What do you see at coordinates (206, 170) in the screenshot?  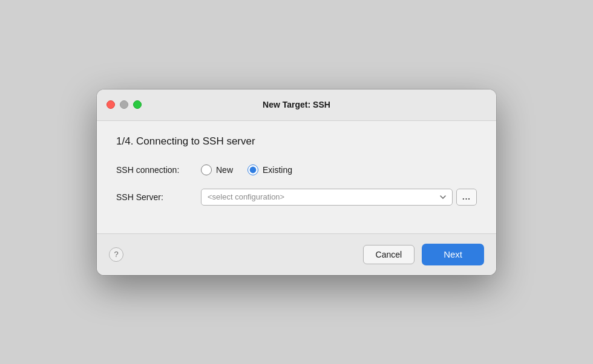 I see `radio-new-input` at bounding box center [206, 170].